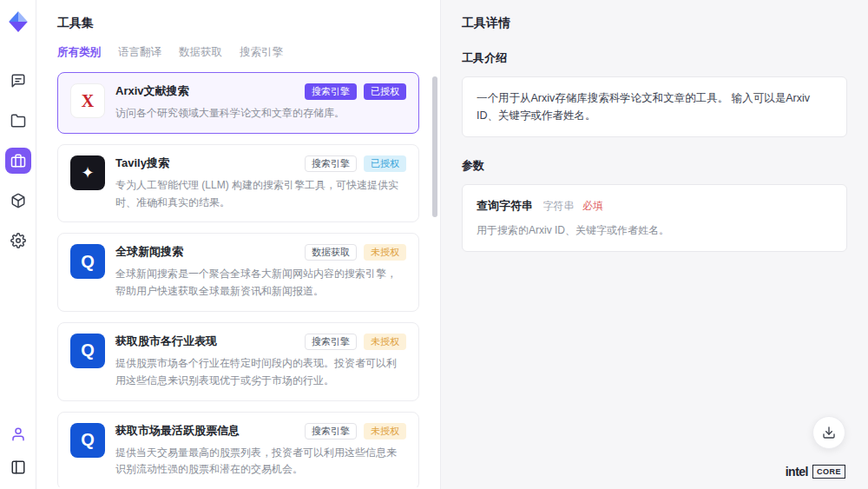 The height and width of the screenshot is (489, 868). I want to click on intro-text: 一个用于从Arxiv存储库搜索科学论文和文章的工具。 输入可以是Arxiv ID…, so click(643, 107).